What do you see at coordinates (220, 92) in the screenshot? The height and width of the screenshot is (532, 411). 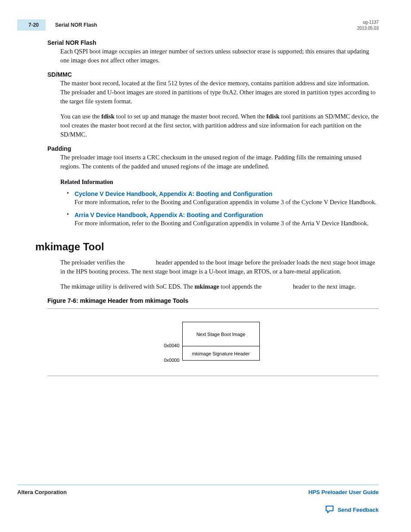 I see `para-sdmmc-1: The master boot record, located at the f…` at bounding box center [220, 92].